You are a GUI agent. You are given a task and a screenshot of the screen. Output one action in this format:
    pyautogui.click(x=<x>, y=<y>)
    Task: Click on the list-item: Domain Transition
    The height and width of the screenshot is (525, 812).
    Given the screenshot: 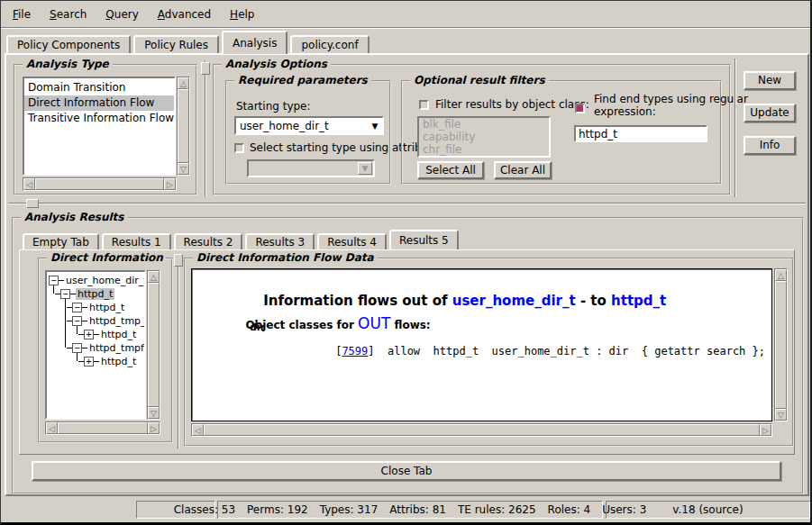 What is the action you would take?
    pyautogui.click(x=99, y=88)
    